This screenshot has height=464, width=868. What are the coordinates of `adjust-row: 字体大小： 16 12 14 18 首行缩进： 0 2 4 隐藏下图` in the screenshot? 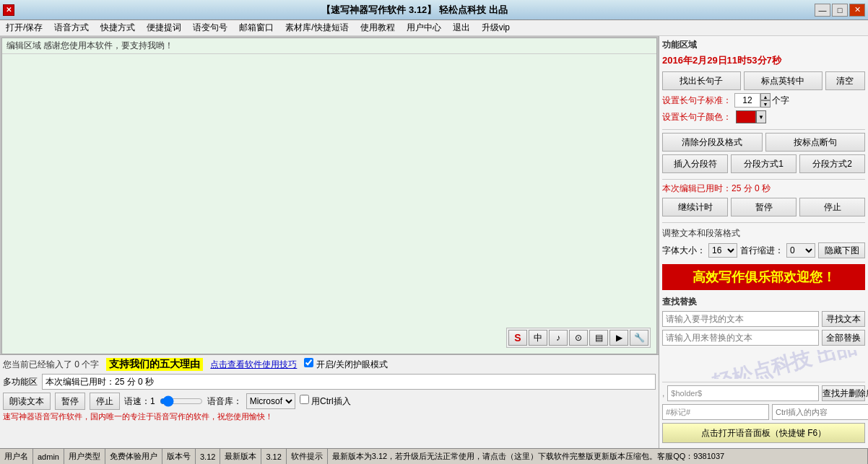 It's located at (764, 250).